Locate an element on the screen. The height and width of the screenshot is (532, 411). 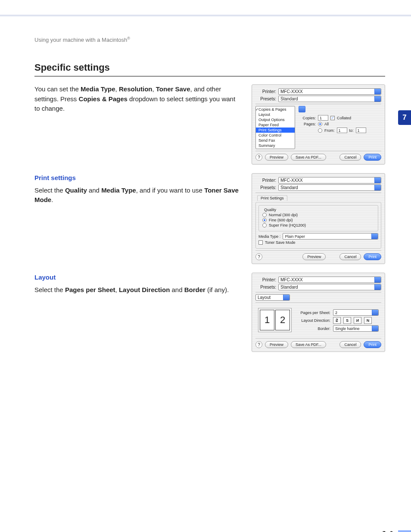
layout-preview: 1 2 is located at coordinates (275, 320).